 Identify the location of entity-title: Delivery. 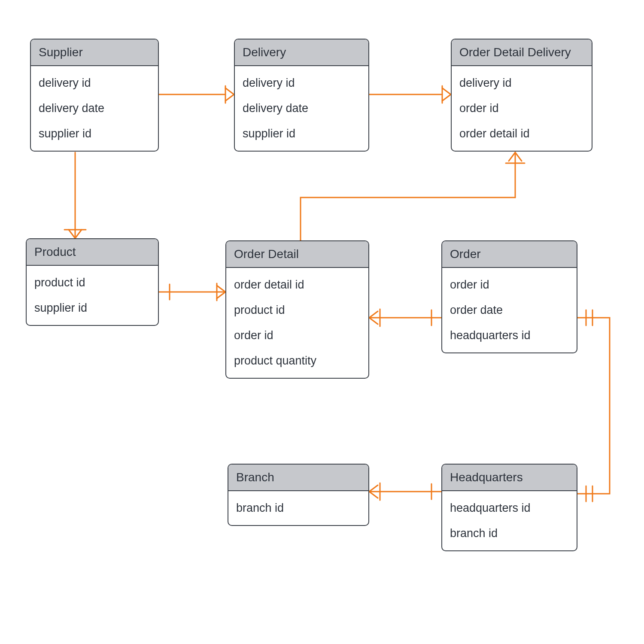
(301, 53).